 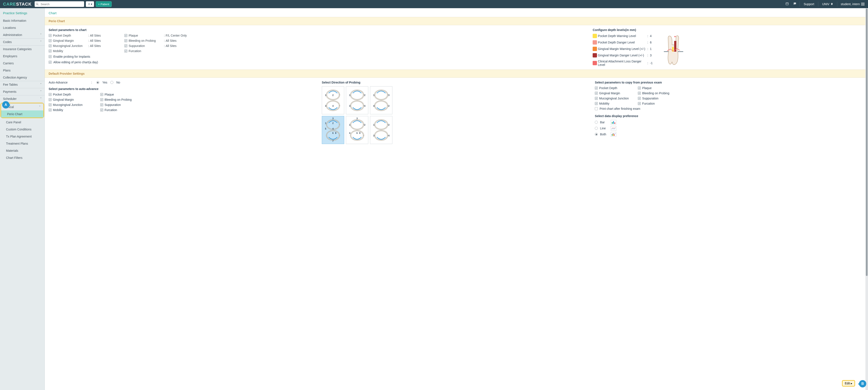 I want to click on auto-label: Mobility, so click(x=74, y=110).